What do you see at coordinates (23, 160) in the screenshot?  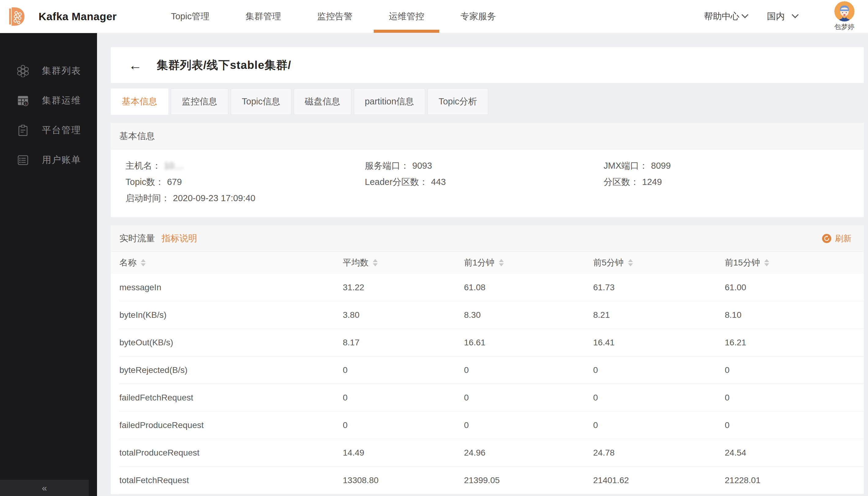 I see `billing-list-icon` at bounding box center [23, 160].